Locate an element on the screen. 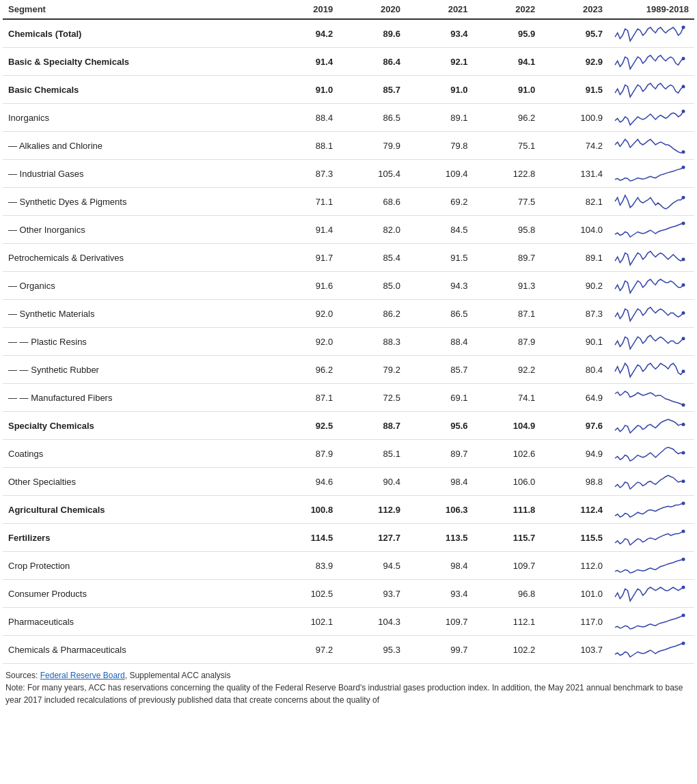 This screenshot has width=697, height=784. cell-value: 91.3 is located at coordinates (507, 285).